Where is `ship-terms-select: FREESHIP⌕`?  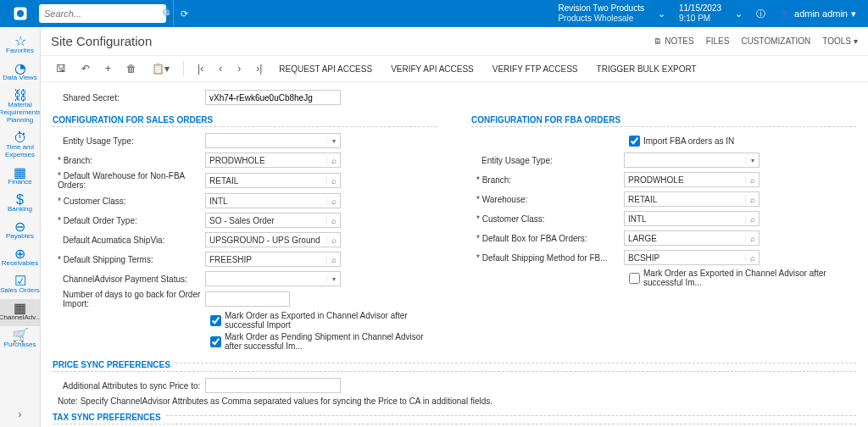 ship-terms-select: FREESHIP⌕ is located at coordinates (273, 259).